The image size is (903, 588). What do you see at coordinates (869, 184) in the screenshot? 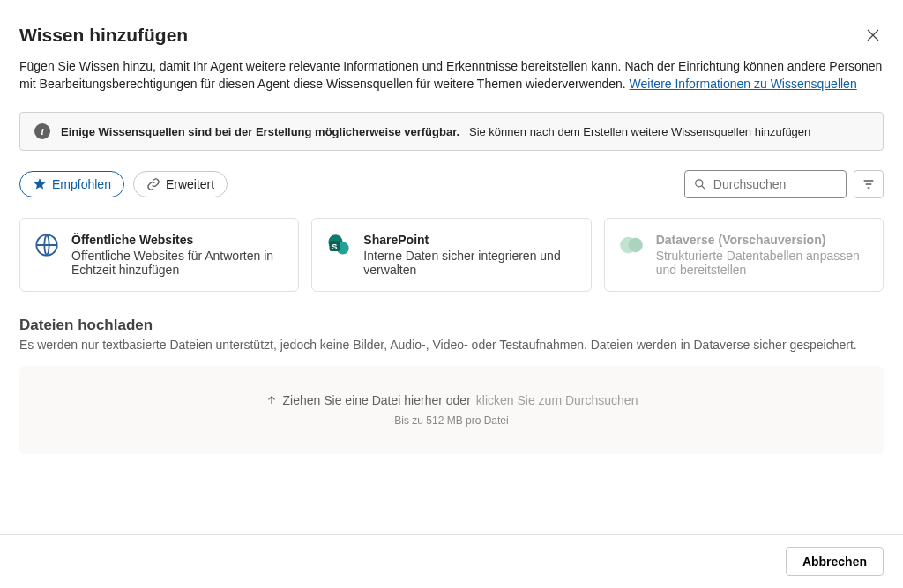
I see `filter-icon` at bounding box center [869, 184].